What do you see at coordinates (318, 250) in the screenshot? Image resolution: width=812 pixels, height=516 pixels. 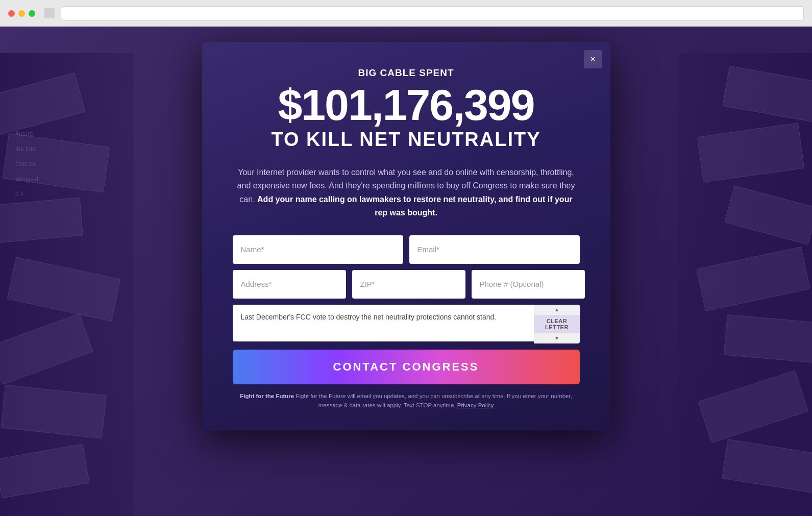 I see `name-input` at bounding box center [318, 250].